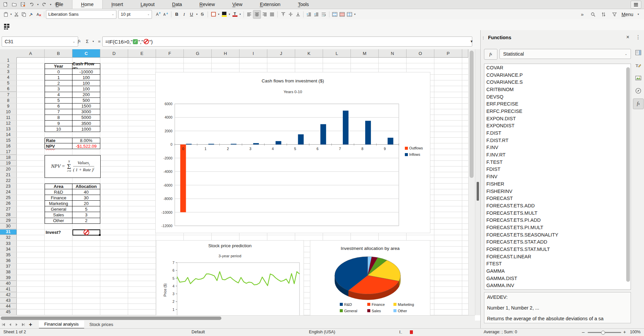  Describe the element at coordinates (557, 89) in the screenshot. I see `function-item-critbinom: CRITBINOM` at that location.